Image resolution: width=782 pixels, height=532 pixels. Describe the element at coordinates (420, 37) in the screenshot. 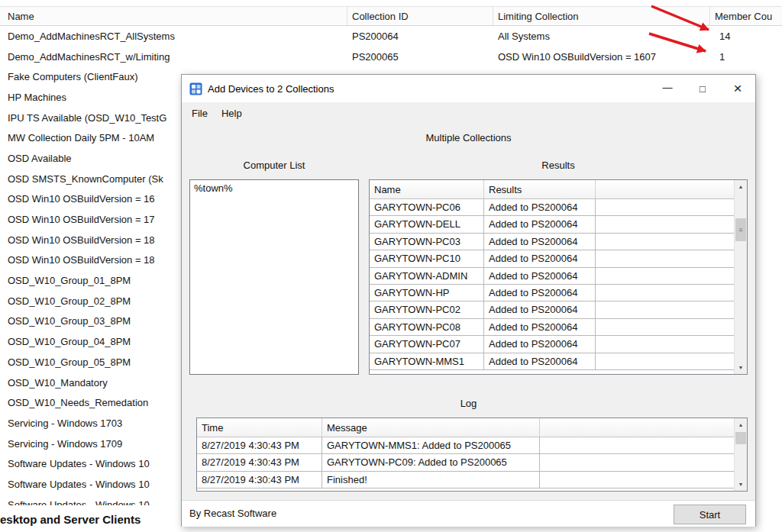

I see `collection-id: PS200064` at that location.